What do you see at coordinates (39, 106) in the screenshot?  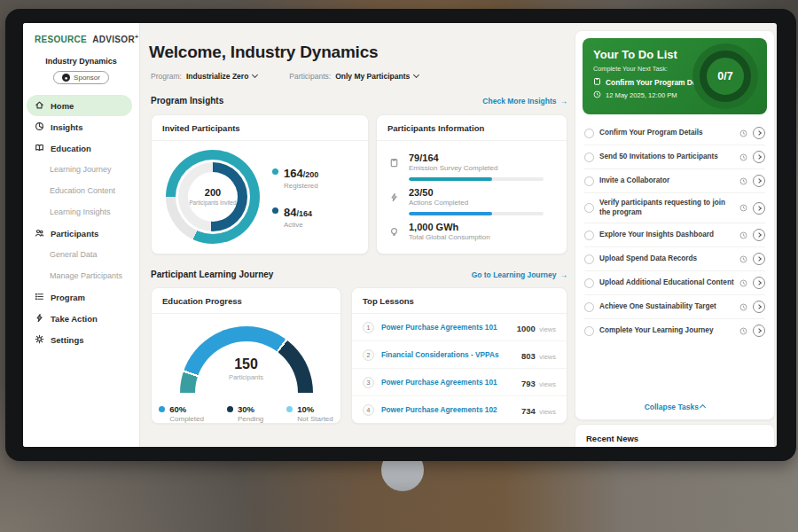 I see `home-icon` at bounding box center [39, 106].